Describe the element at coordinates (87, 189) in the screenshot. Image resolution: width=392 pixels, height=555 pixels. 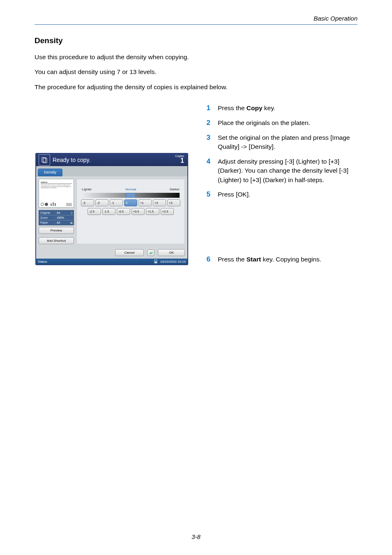
I see `label-lighter: Lighter` at that location.